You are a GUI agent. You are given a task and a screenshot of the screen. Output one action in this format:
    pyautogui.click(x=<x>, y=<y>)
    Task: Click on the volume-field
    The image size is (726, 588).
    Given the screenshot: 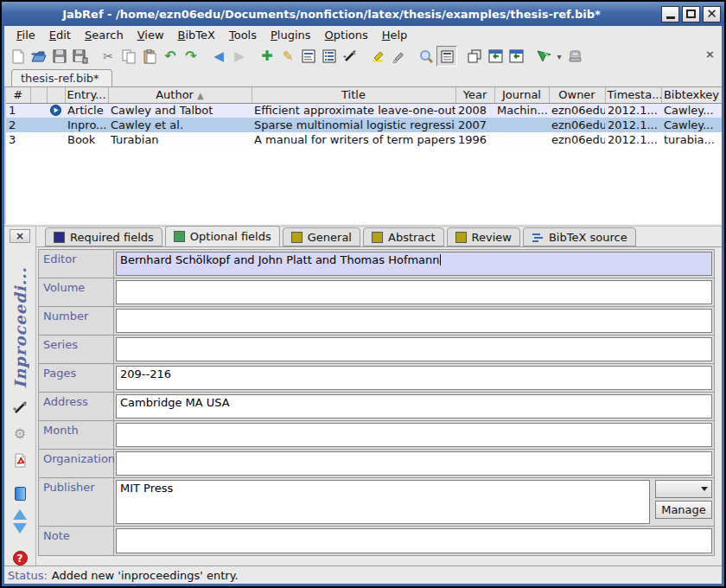 What is the action you would take?
    pyautogui.click(x=414, y=292)
    